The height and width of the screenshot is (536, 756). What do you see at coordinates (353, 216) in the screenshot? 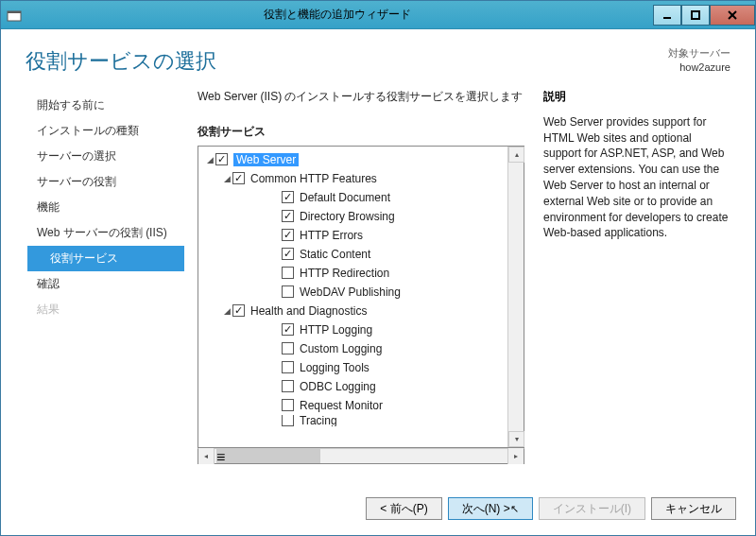
I see `tree-row: ✓Directory Browsing` at bounding box center [353, 216].